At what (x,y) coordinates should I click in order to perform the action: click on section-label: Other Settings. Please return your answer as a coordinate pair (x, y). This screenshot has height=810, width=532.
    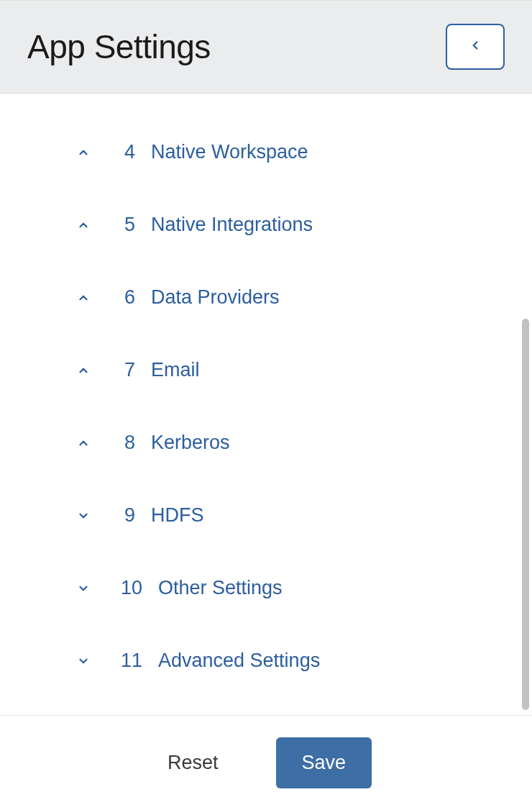
    Looking at the image, I should click on (220, 588).